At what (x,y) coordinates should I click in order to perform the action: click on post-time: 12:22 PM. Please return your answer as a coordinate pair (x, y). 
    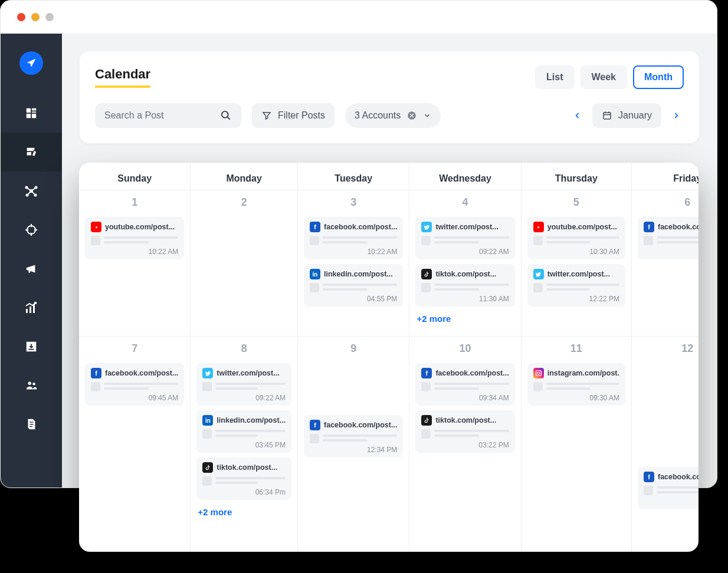
    Looking at the image, I should click on (576, 299).